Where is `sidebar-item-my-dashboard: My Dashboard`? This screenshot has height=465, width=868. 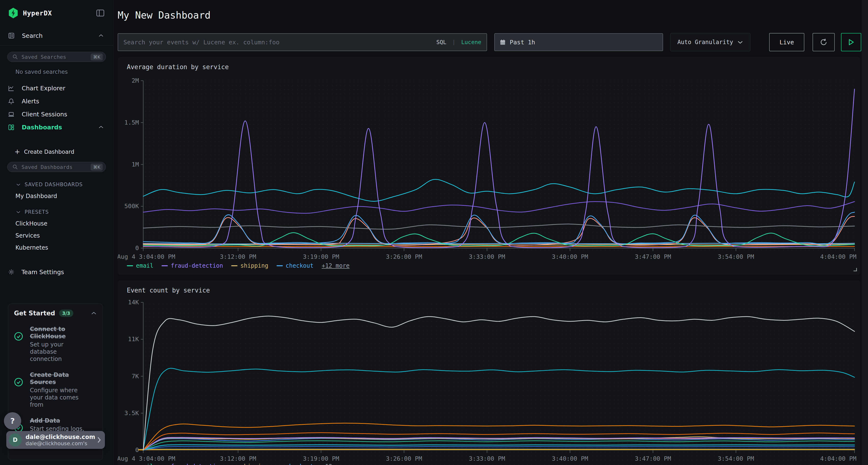
sidebar-item-my-dashboard: My Dashboard is located at coordinates (64, 196).